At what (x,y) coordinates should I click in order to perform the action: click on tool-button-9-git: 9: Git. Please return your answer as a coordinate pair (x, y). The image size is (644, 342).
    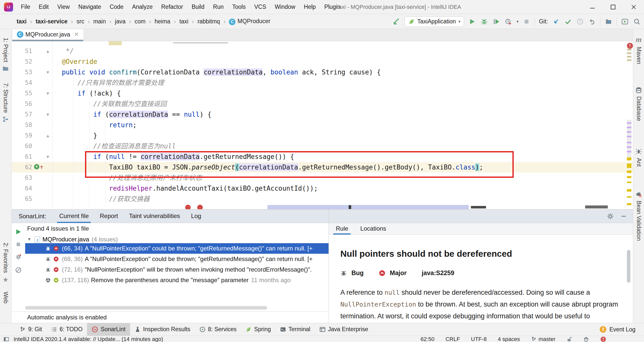
    Looking at the image, I should click on (31, 329).